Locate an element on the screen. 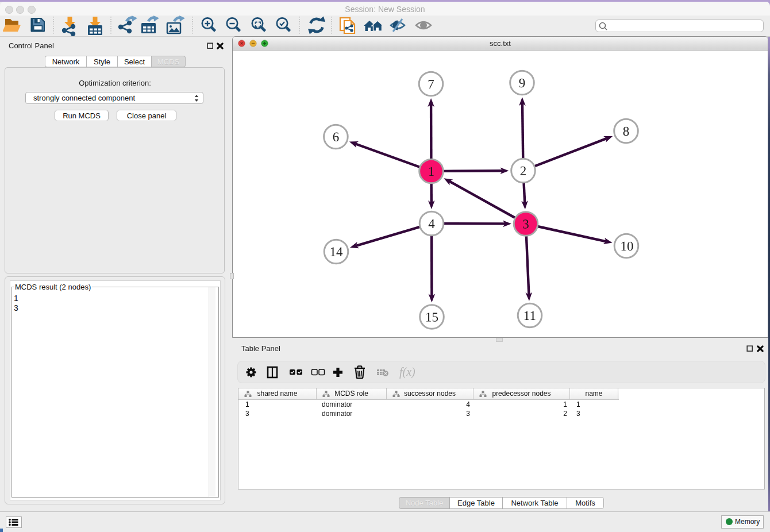  svg-text: 11 is located at coordinates (530, 316).